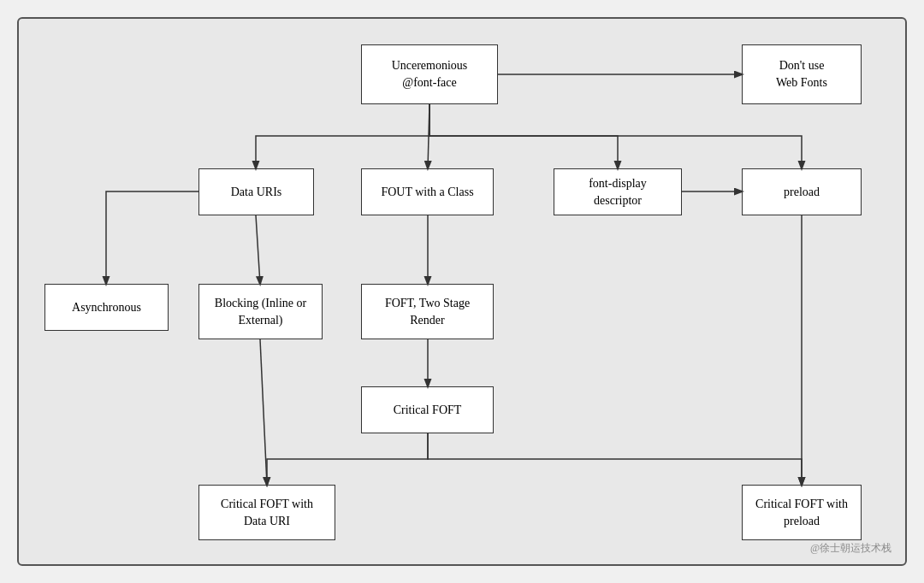  What do you see at coordinates (428, 410) in the screenshot?
I see `node-critical-foft: Critical FOFT` at bounding box center [428, 410].